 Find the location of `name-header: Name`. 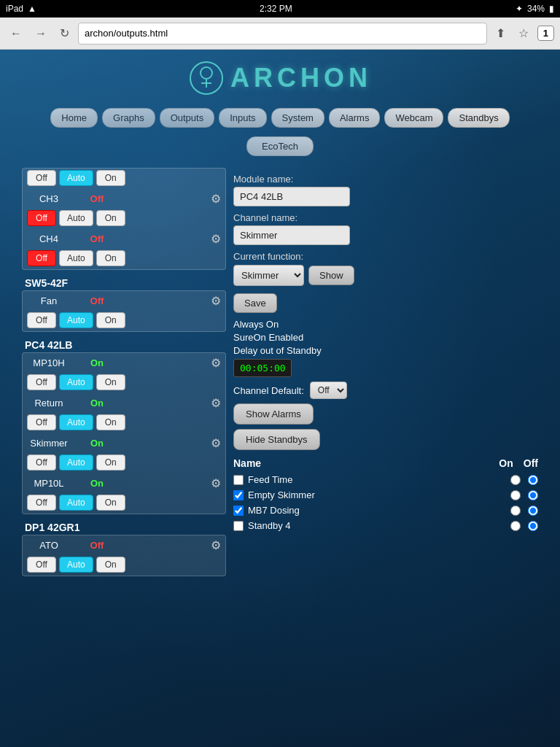

name-header: Name is located at coordinates (359, 463).